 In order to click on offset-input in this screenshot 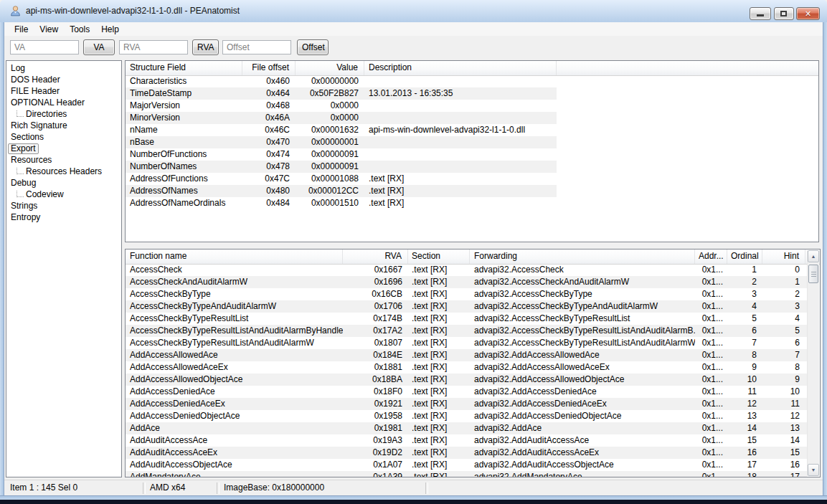, I will do `click(257, 47)`.